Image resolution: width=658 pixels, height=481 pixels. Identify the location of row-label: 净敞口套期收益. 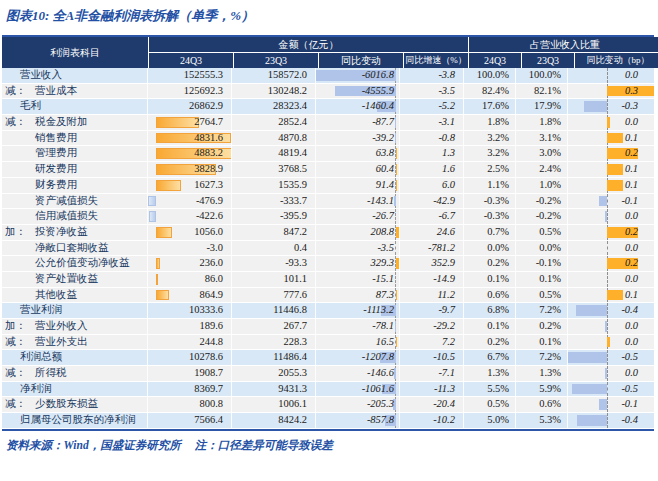
(56, 248).